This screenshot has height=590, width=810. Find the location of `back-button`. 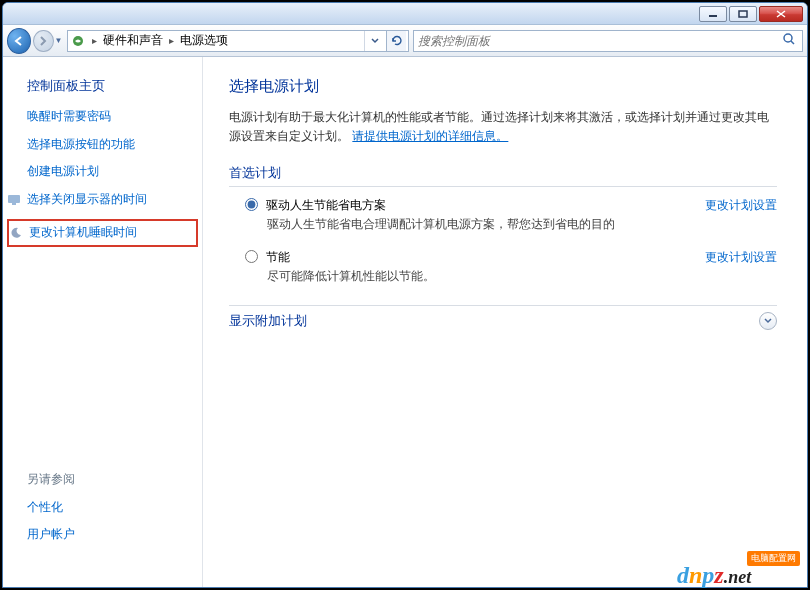

back-button is located at coordinates (19, 41).